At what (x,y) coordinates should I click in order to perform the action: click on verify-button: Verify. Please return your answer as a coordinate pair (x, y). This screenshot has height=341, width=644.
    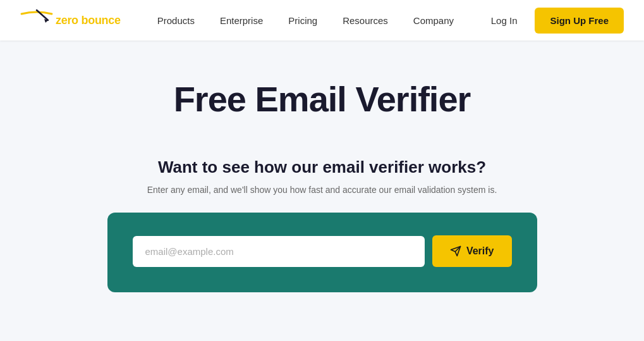
    Looking at the image, I should click on (472, 251).